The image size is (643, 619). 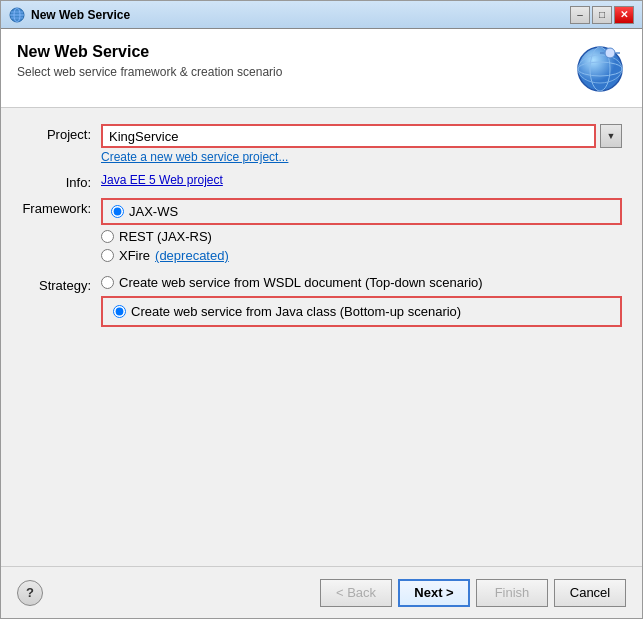 What do you see at coordinates (362, 230) in the screenshot?
I see `framework-options: JAX-WS REST (JAX-RS) XFire (deprecated)` at bounding box center [362, 230].